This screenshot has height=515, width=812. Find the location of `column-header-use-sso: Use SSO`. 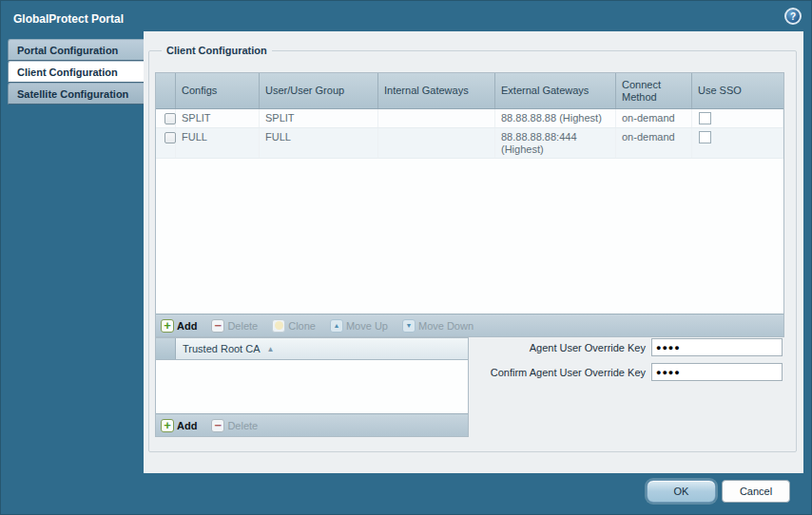

column-header-use-sso: Use SSO is located at coordinates (738, 91).